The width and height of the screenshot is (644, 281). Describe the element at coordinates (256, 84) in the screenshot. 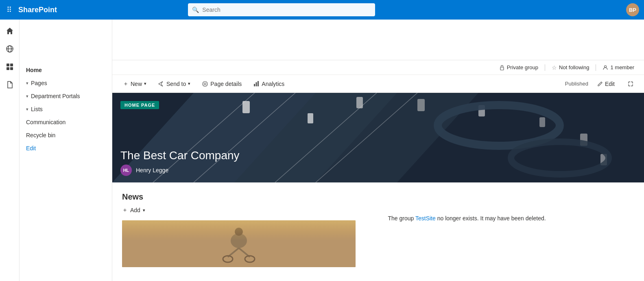

I see `analytics-icon` at that location.